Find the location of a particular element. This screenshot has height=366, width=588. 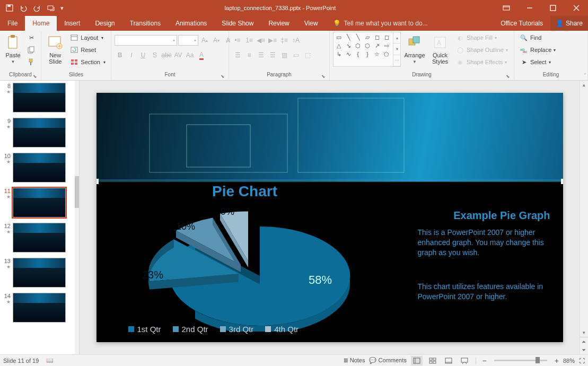

save-button is located at coordinates (10, 8).